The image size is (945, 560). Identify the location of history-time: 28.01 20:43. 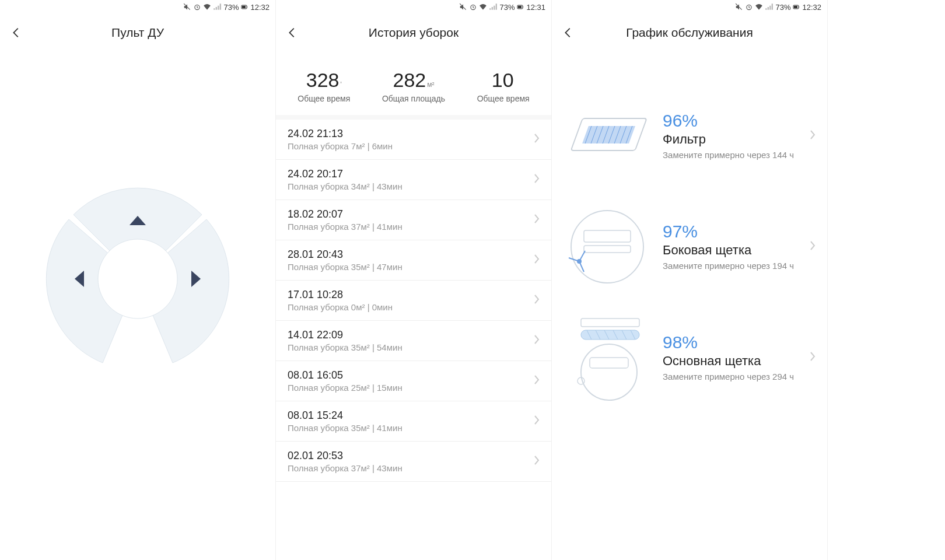
(411, 254).